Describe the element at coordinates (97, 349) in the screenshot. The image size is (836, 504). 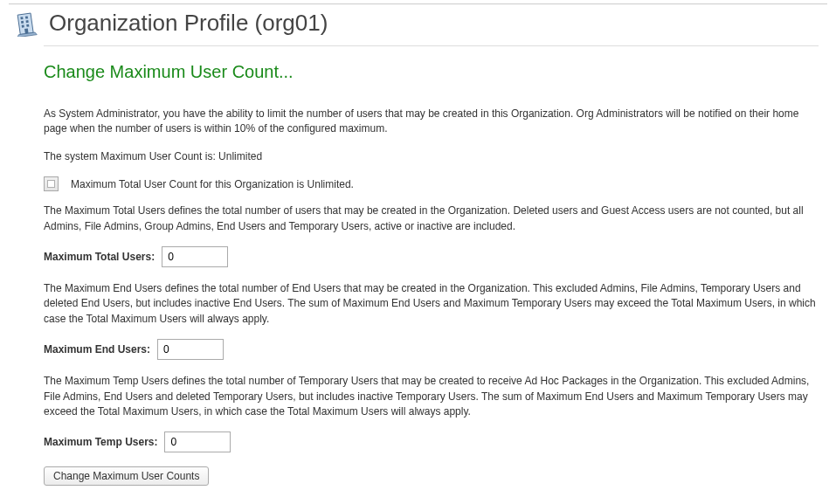
I see `max-end-label: Maximum End Users:` at that location.